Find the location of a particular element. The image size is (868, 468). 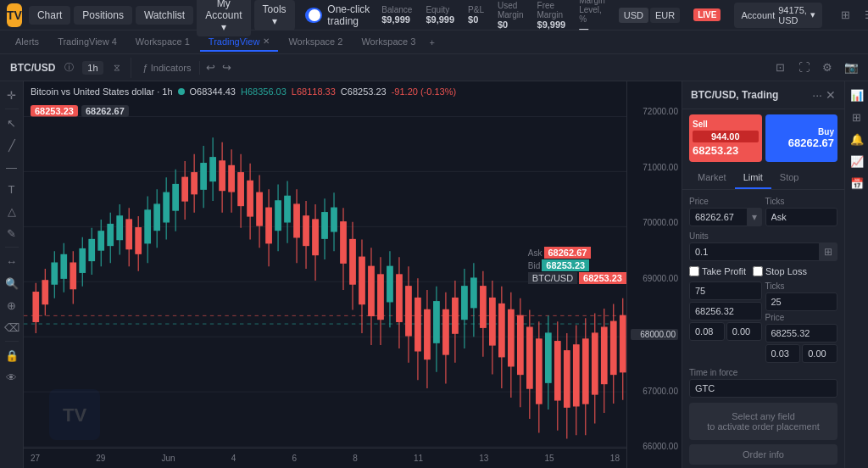

sl-price-input is located at coordinates (802, 333).